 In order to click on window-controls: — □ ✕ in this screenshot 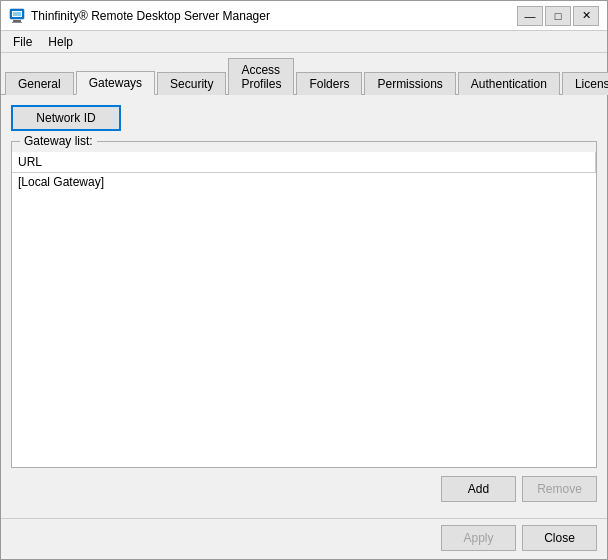, I will do `click(558, 16)`.